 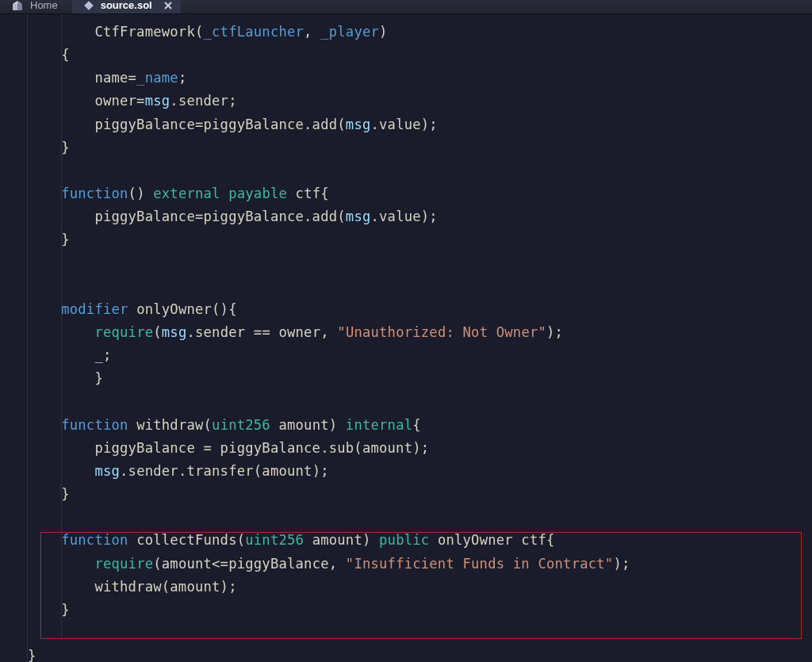 I want to click on close-icon, so click(x=168, y=6).